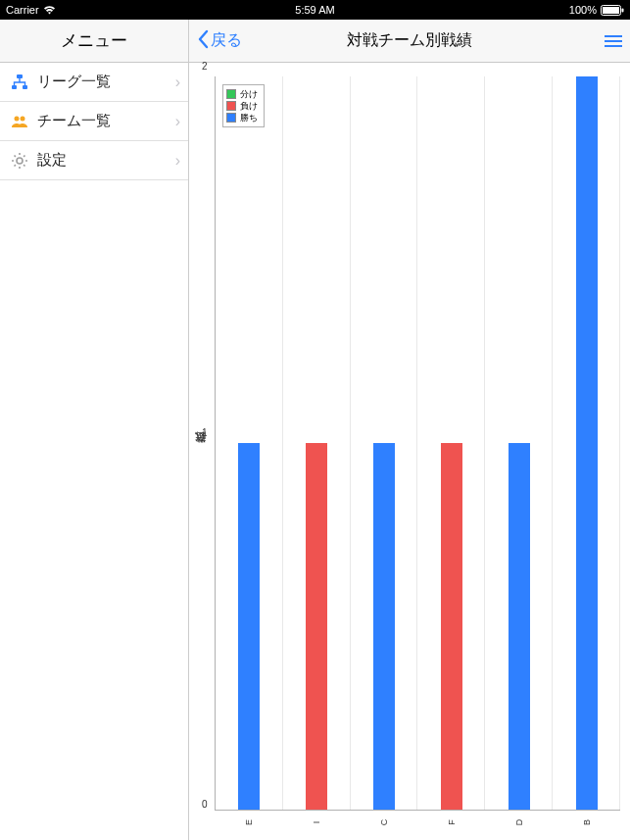  Describe the element at coordinates (23, 10) in the screenshot. I see `carrier-label: Carrier` at that location.